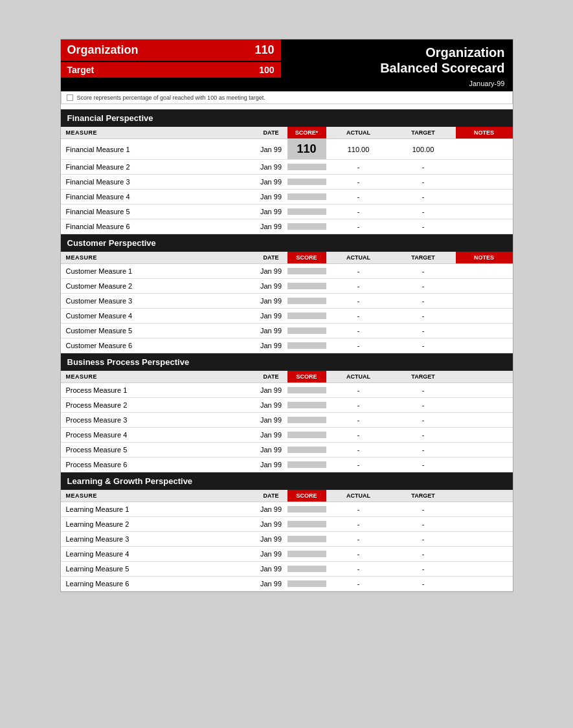  Describe the element at coordinates (287, 362) in the screenshot. I see `section-header-business: Business Process Perspective` at that location.